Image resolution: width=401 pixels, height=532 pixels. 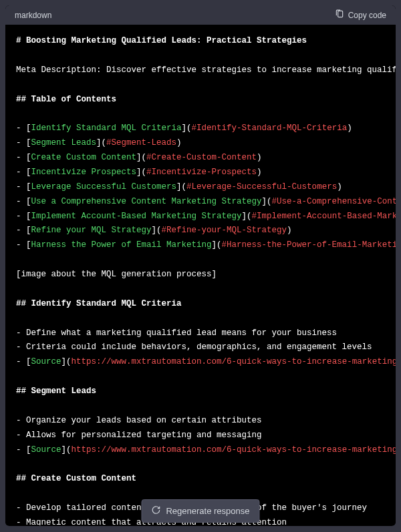 What do you see at coordinates (200, 511) in the screenshot?
I see `regenerate-button: Regenerate response` at bounding box center [200, 511].